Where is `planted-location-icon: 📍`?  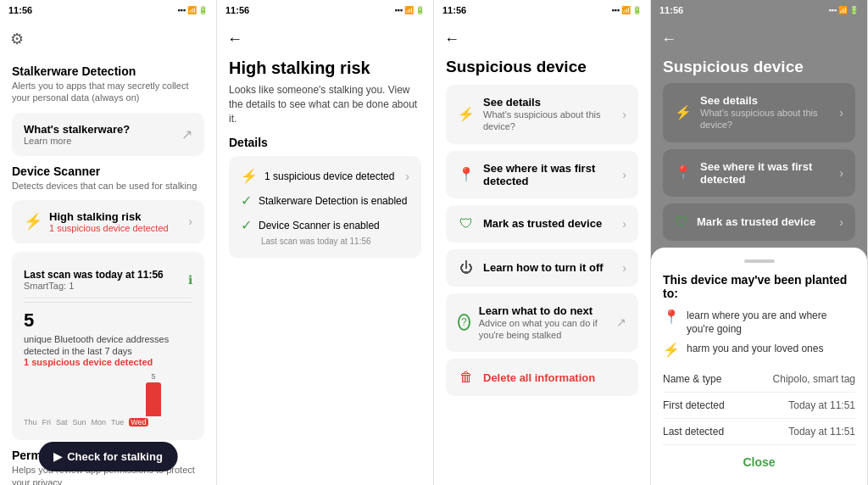 planted-location-icon: 📍 is located at coordinates (671, 317).